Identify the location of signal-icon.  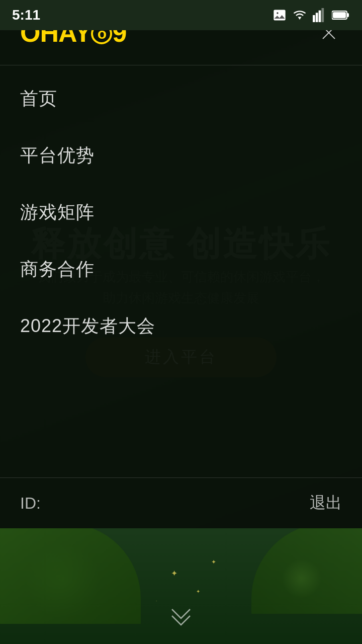
(320, 15).